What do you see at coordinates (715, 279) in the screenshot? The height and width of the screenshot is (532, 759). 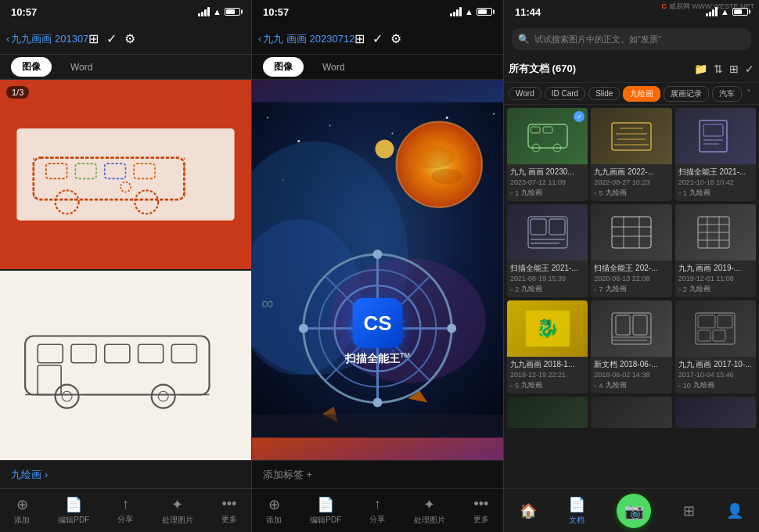 I see `grid-info-5: 九九 画画 2019-... 2019-12-01 11:08 ▫ 2 九绘画` at bounding box center [715, 279].